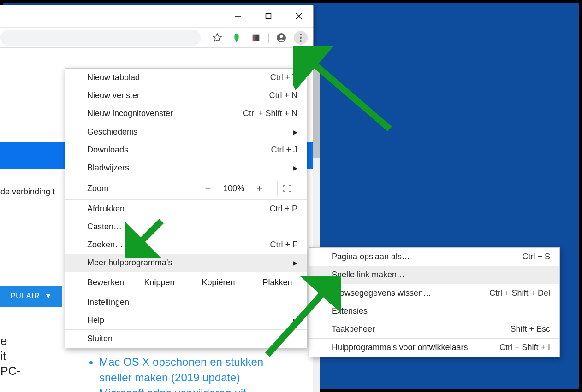  Describe the element at coordinates (270, 113) in the screenshot. I see `menu-shortcut: Ctrl + Shift + N` at that location.